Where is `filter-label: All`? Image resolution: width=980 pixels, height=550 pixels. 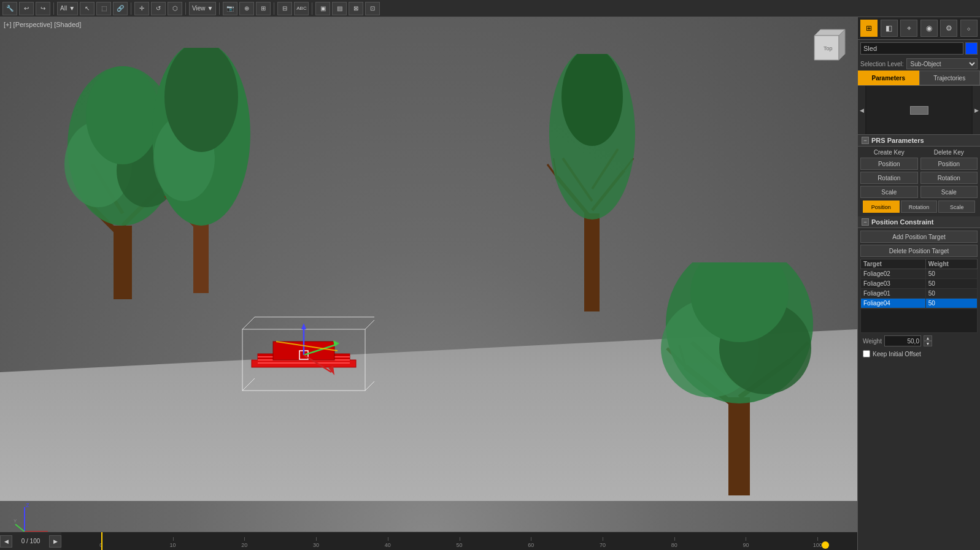
filter-label: All is located at coordinates (64, 9).